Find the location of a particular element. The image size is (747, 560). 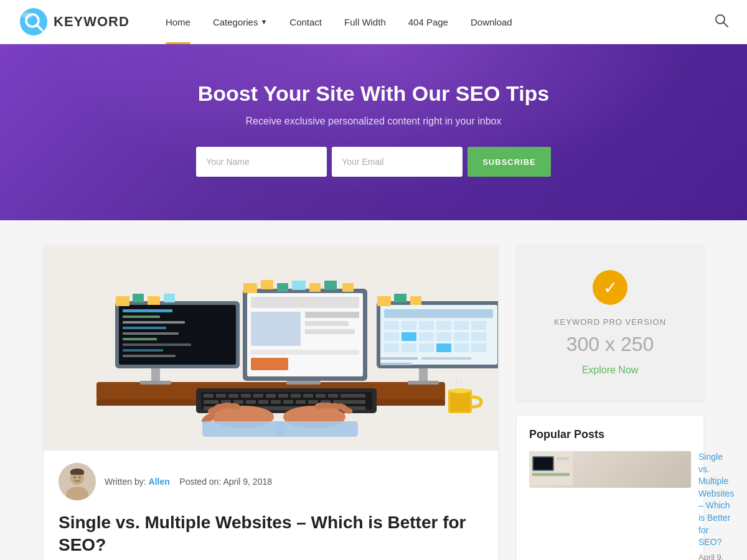

popular-date-1: April 9, 2018 is located at coordinates (711, 556).